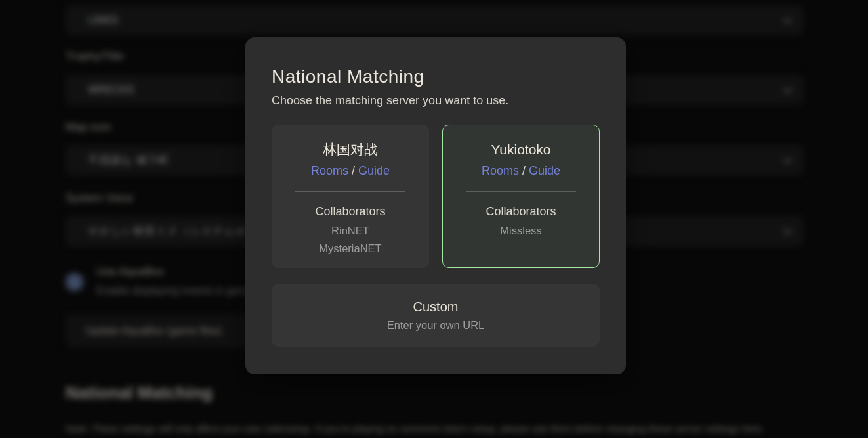 The image size is (868, 438). Describe the element at coordinates (521, 196) in the screenshot. I see `server-card-yukiotoko: Yukiotoko Rooms / Guide Collaborators Mi…` at that location.